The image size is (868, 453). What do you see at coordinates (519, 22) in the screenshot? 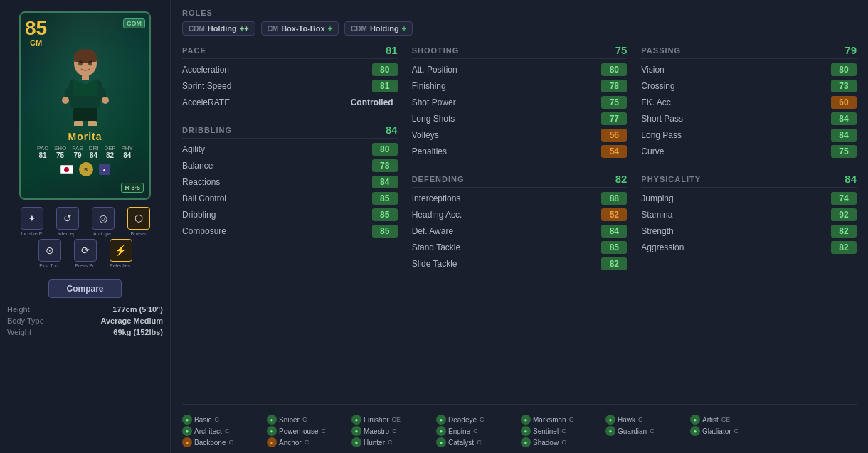
I see `roles-section: ROLES CDM Holding ++ CM Box-To-Box + CDM…` at bounding box center [519, 22].